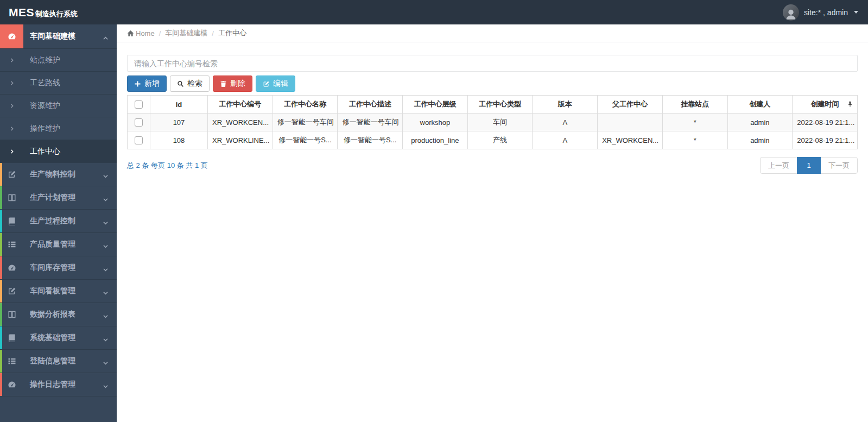 This screenshot has height=422, width=868. I want to click on search-input, so click(492, 63).